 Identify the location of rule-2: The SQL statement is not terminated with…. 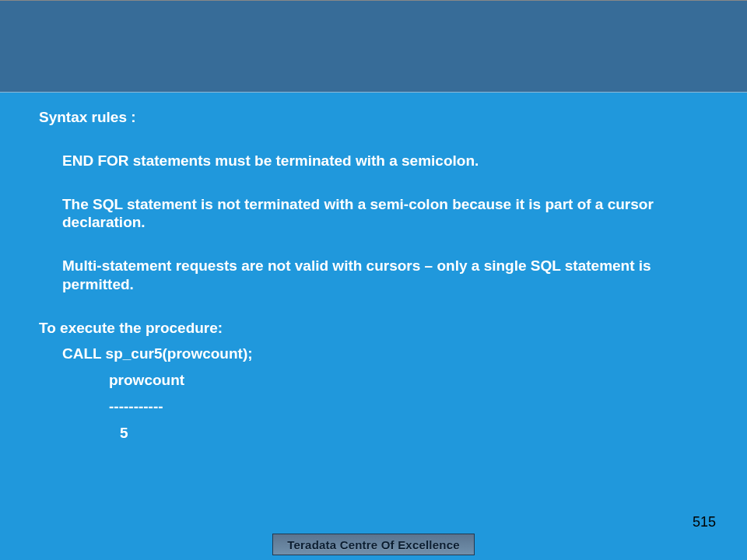
(385, 214).